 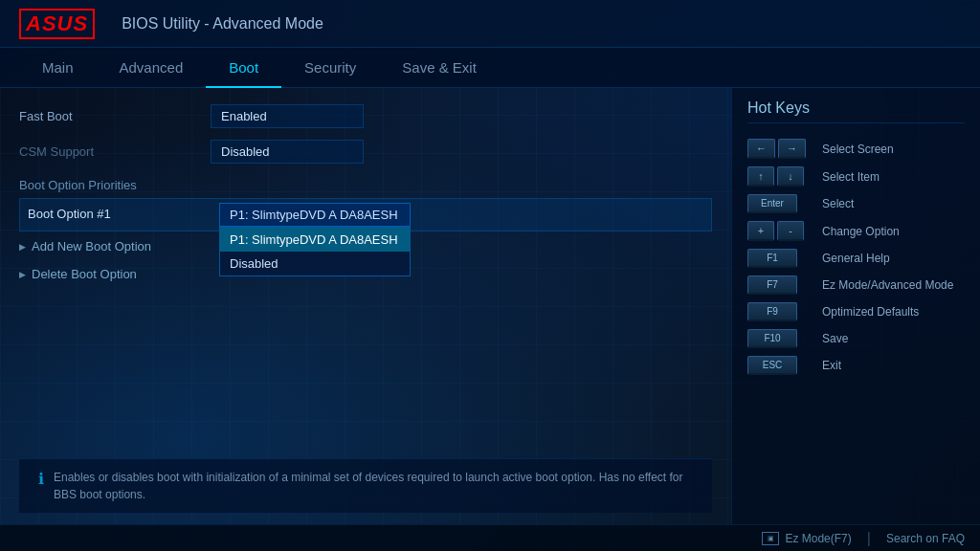 What do you see at coordinates (856, 231) in the screenshot?
I see `hotkey-change-option: + - Change Option` at bounding box center [856, 231].